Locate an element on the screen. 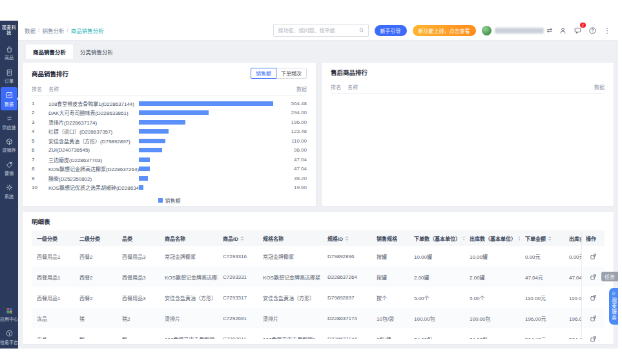 The width and height of the screenshot is (622, 364). message-icon: 1 is located at coordinates (577, 30).